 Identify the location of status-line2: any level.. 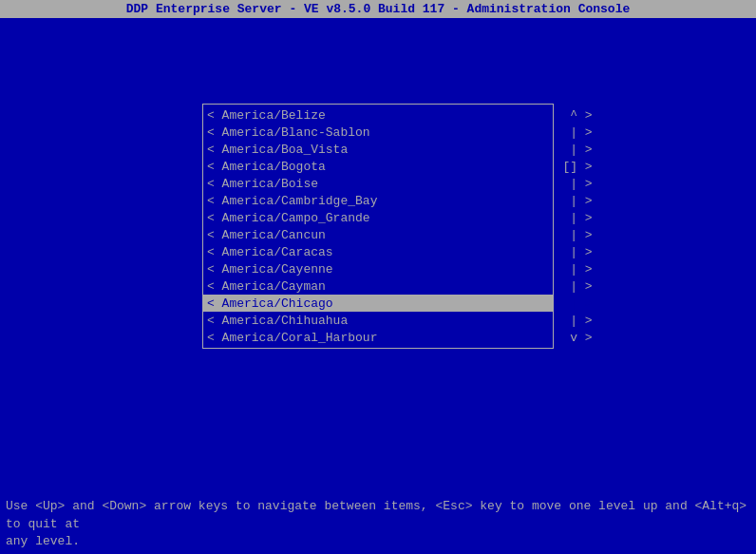
(378, 542).